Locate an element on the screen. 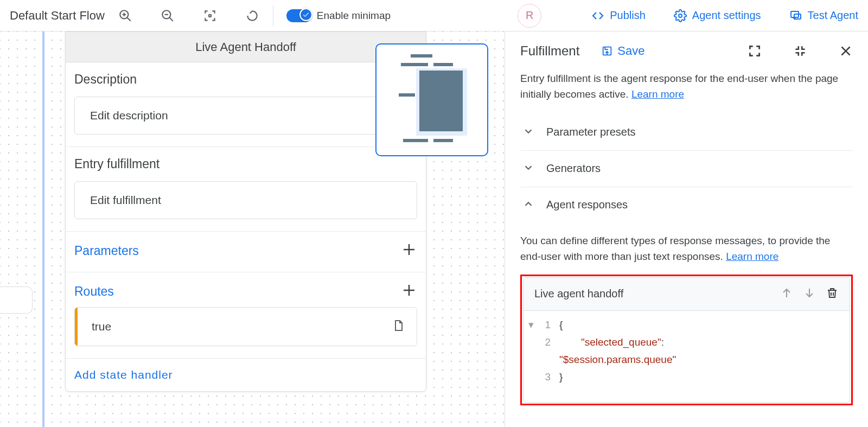 This screenshot has height=427, width=868. test-agent-label: Test Agent is located at coordinates (833, 15).